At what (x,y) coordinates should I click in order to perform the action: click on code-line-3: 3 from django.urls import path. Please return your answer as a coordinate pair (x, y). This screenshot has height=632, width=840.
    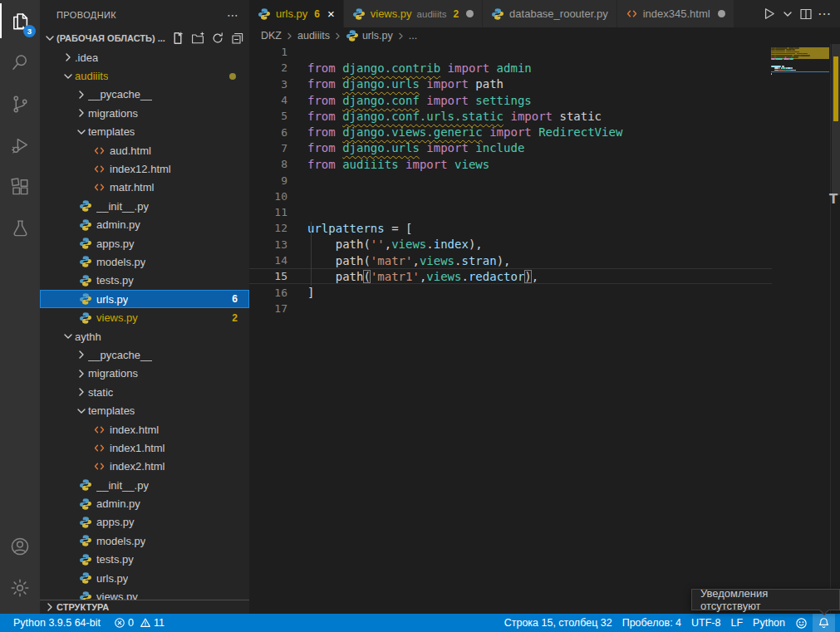
    Looking at the image, I should click on (510, 85).